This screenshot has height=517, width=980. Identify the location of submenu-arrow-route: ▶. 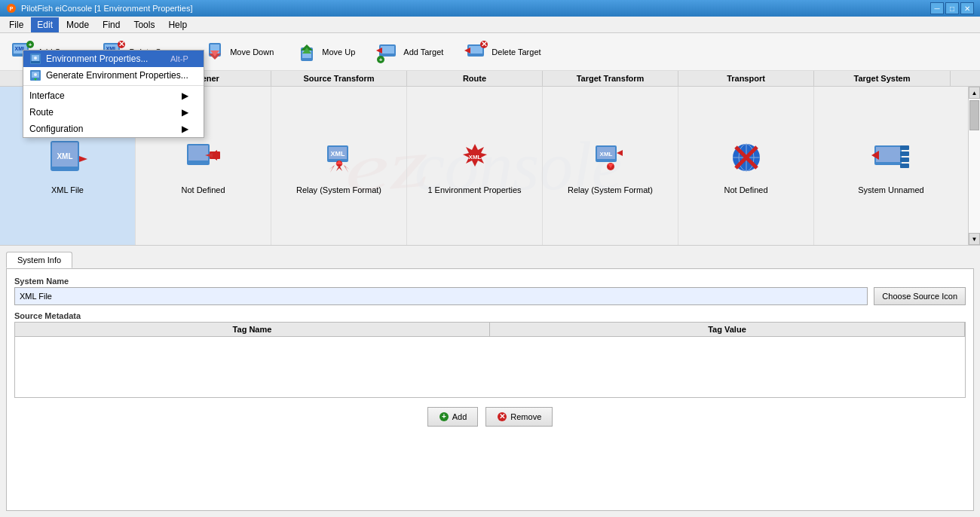
(185, 112).